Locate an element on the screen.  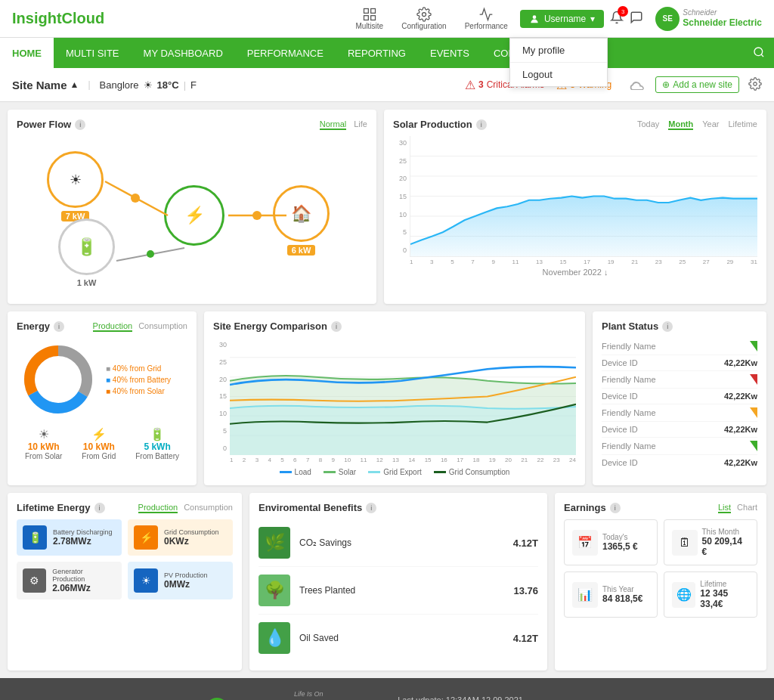
performance-icon-btn: Performance is located at coordinates (487, 18).